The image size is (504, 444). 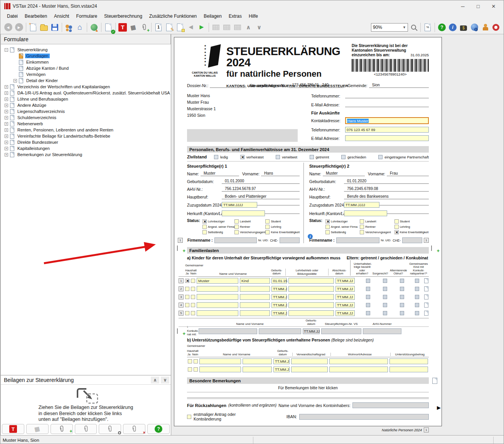 What do you see at coordinates (362, 205) in the screenshot?
I see `p2-zuzugsdatum-input: TT.MM.JJJJ` at bounding box center [362, 205].